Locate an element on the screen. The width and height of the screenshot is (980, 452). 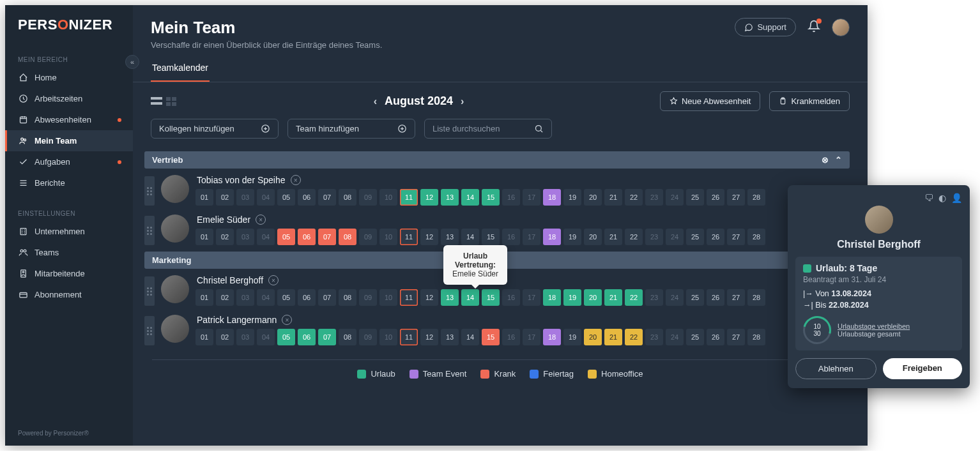
add-colleague-button: Kollegen hinzufügen is located at coordinates (215, 129).